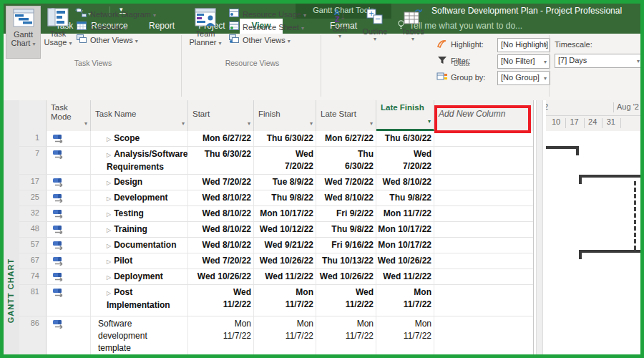 This screenshot has width=644, height=358. I want to click on id-column-header, so click(33, 116).